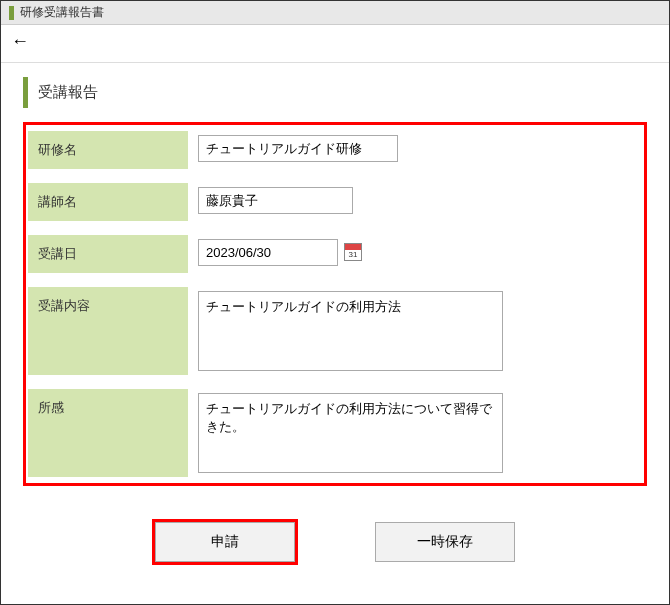 The width and height of the screenshot is (670, 605). I want to click on training-name-input, so click(298, 148).